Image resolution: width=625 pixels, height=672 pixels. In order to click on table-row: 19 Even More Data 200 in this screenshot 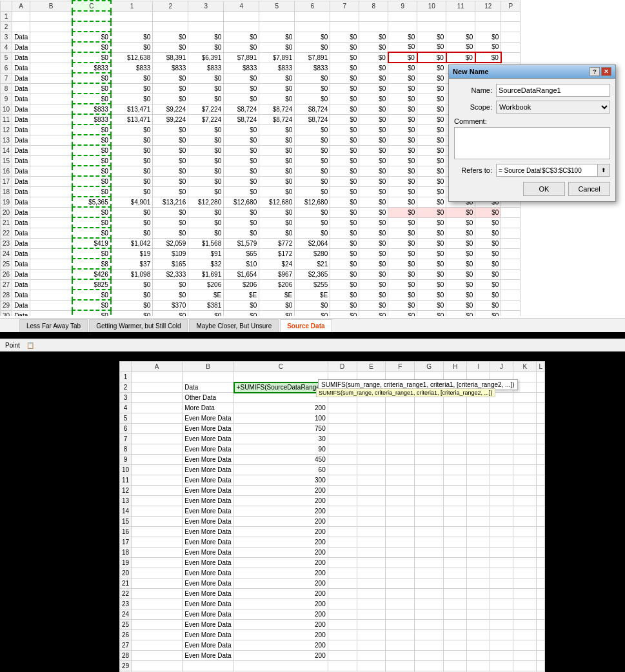, I will do `click(333, 563)`.